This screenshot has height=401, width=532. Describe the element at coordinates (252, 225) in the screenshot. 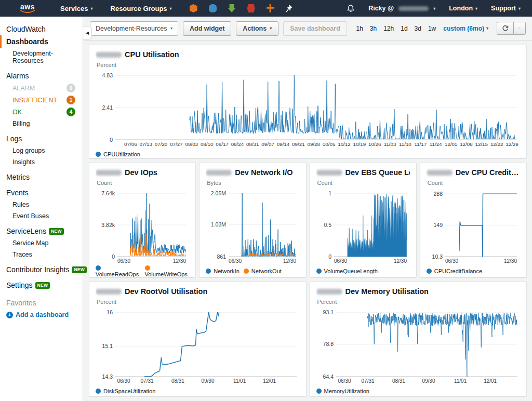

I see `dev-network-io-chart: 2.05M1.03M86106/3012/30` at that location.